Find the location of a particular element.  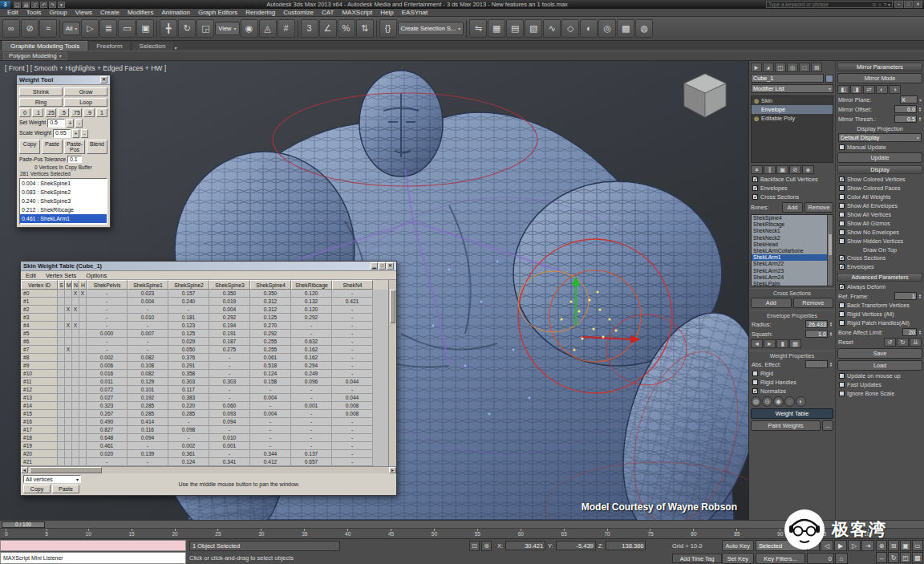

paste-green-to-blue-bones-icon: ◧ is located at coordinates (844, 90).